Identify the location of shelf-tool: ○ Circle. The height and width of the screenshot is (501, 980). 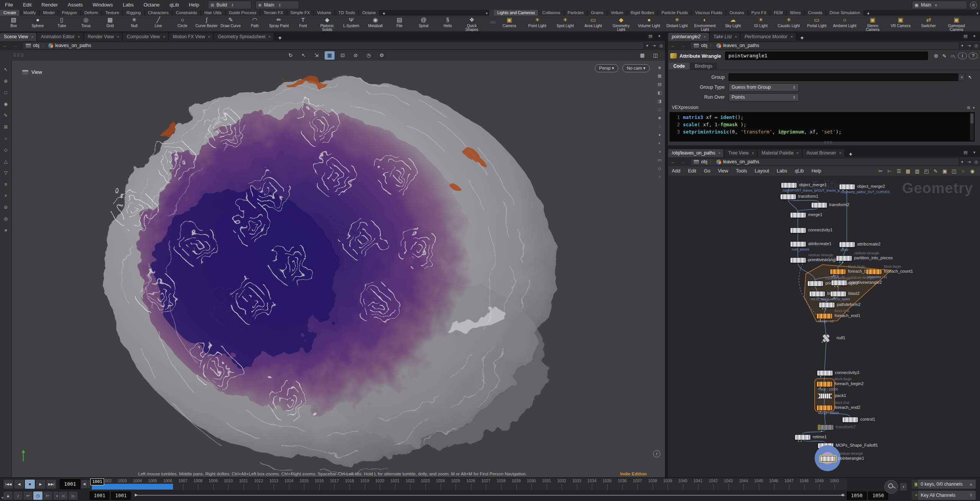
(182, 22).